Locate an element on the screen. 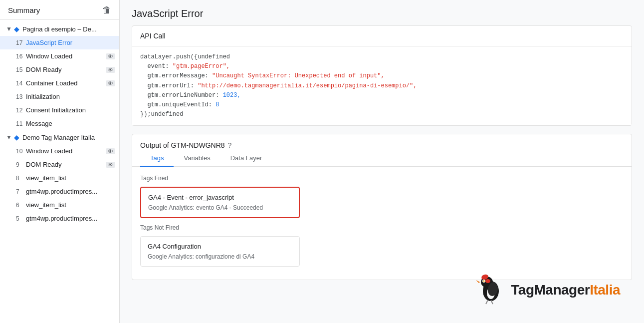 This screenshot has height=323, width=644. sidebar-title: Summary is located at coordinates (24, 10).